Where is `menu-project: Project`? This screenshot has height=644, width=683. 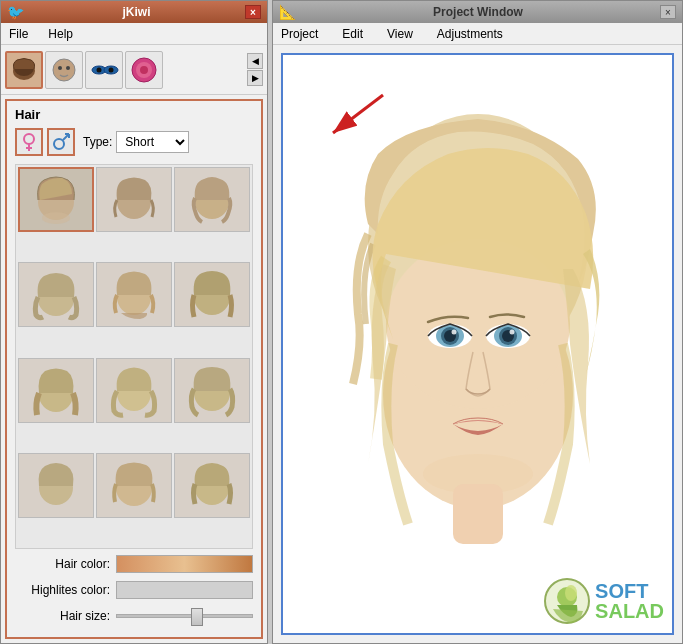 menu-project: Project is located at coordinates (300, 34).